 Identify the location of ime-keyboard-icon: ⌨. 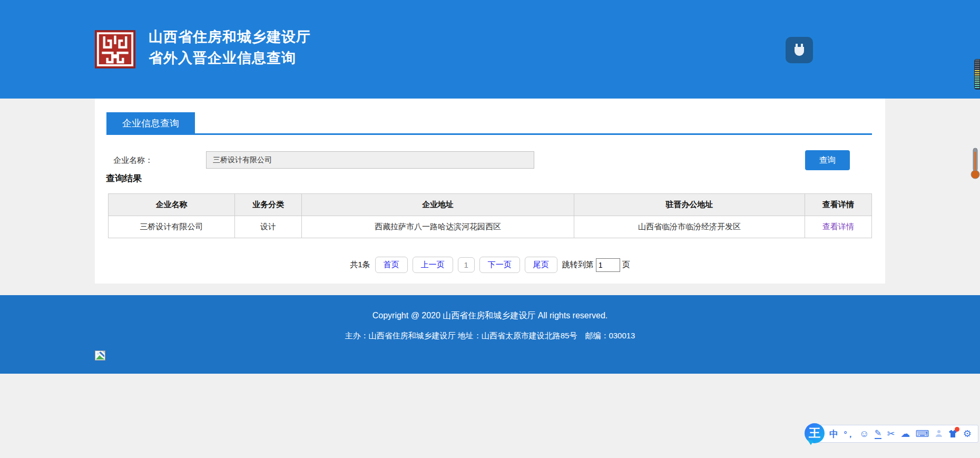
(923, 434).